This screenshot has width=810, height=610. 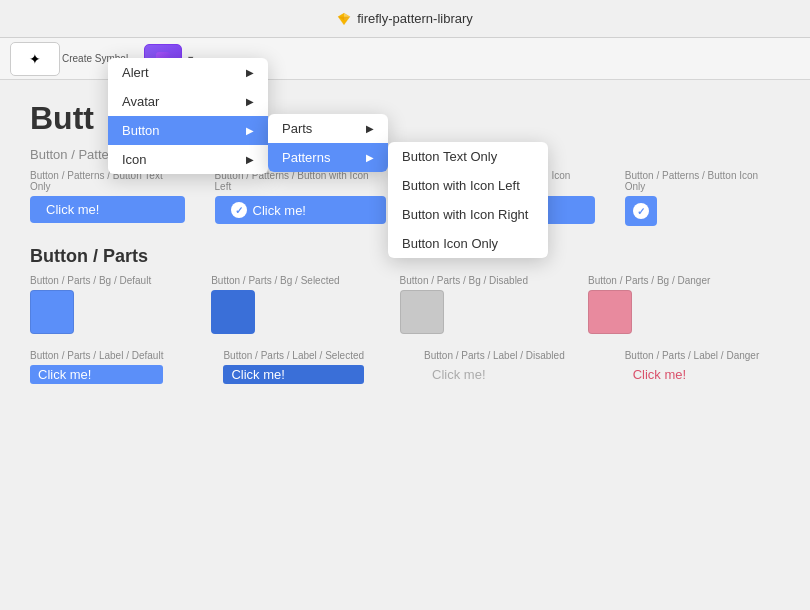 I want to click on swatch-default, so click(x=52, y=312).